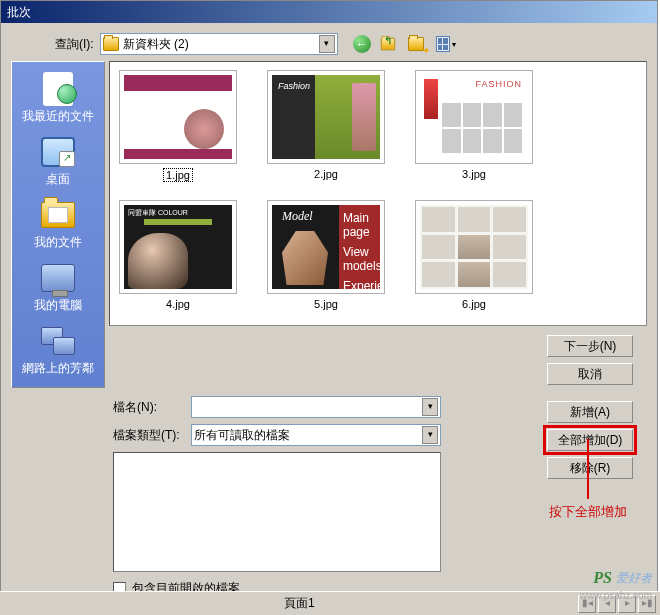 This screenshot has height=615, width=660. What do you see at coordinates (58, 341) in the screenshot?
I see `network-places-icon` at bounding box center [58, 341].